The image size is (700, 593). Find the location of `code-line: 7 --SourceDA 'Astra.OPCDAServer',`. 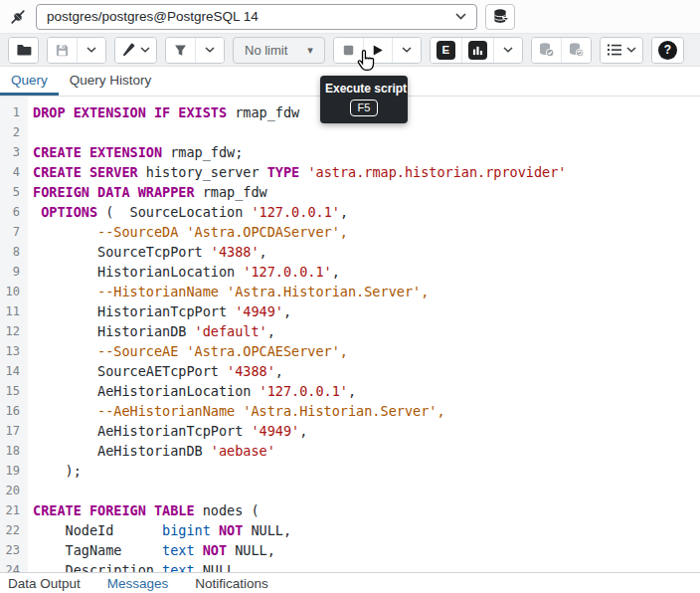

code-line: 7 --SourceDA 'Astra.OPCDAServer', is located at coordinates (350, 232).